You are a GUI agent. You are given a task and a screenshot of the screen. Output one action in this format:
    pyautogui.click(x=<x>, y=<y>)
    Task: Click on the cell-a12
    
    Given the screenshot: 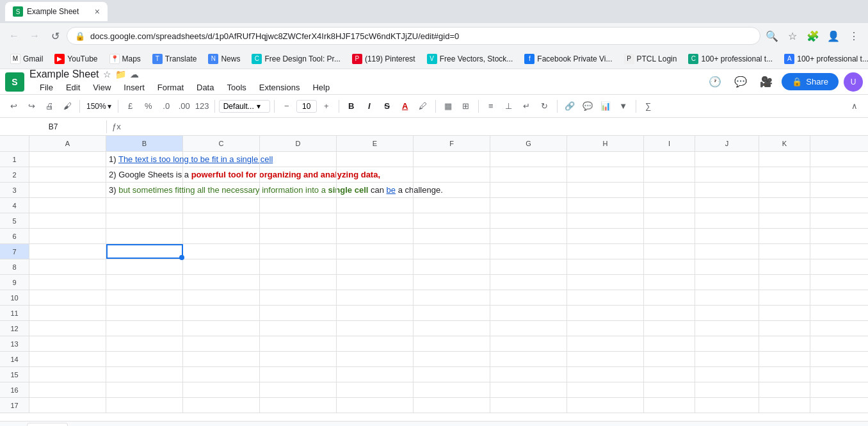 What is the action you would take?
    pyautogui.click(x=68, y=328)
    